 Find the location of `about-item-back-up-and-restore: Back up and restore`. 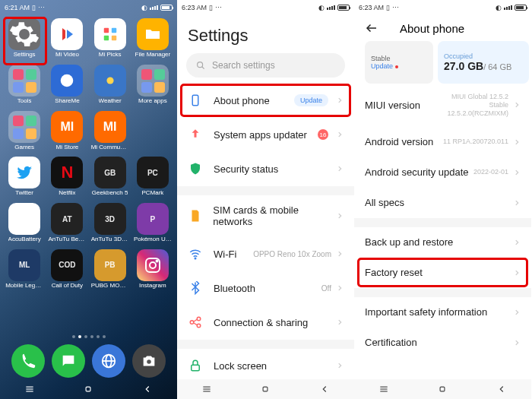

about-item-back-up-and-restore: Back up and restore is located at coordinates (442, 242).